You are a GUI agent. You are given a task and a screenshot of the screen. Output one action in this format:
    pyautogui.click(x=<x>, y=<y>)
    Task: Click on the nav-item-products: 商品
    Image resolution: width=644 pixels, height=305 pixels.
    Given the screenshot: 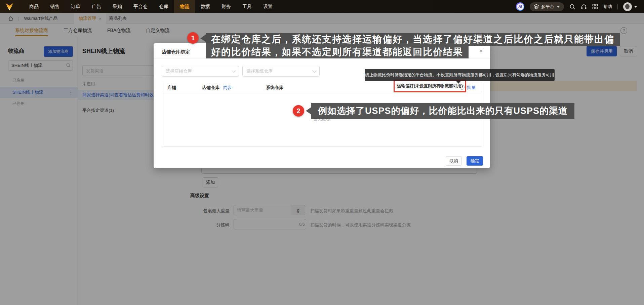 What is the action you would take?
    pyautogui.click(x=34, y=7)
    